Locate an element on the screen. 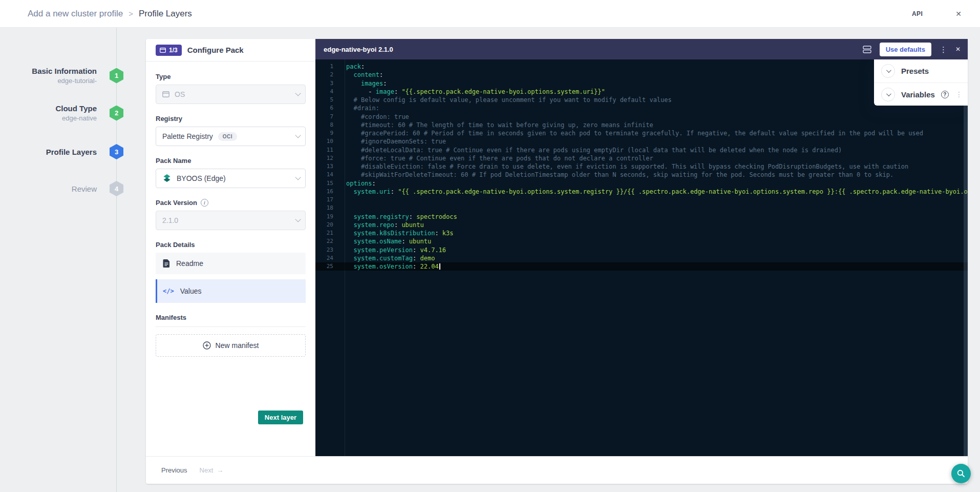  editor-pack-title: edge-native-byoi 2.1.0 is located at coordinates (358, 49).